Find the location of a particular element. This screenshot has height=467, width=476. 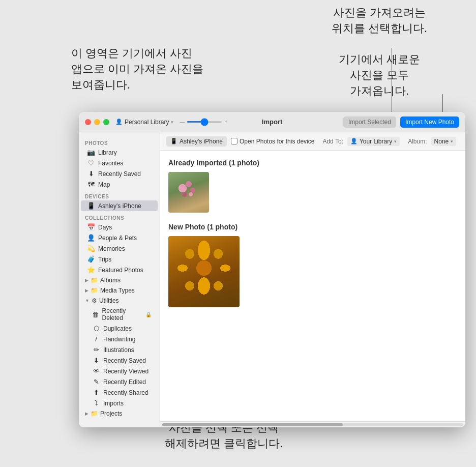

import-selected-button: Import Selected is located at coordinates (370, 122).